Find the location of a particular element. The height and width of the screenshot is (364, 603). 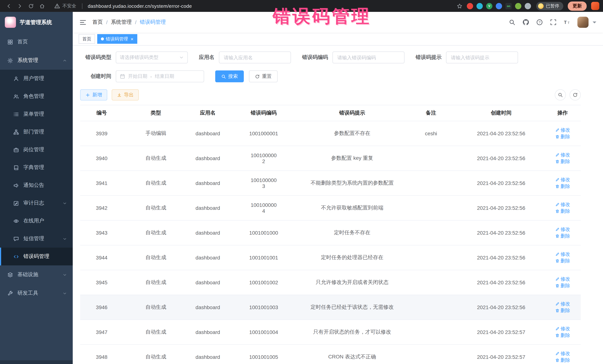

toggle-search-button is located at coordinates (560, 95).